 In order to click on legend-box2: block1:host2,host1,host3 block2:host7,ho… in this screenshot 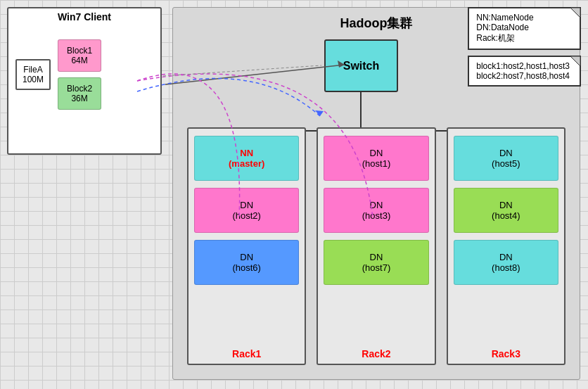, I will do `click(525, 71)`.